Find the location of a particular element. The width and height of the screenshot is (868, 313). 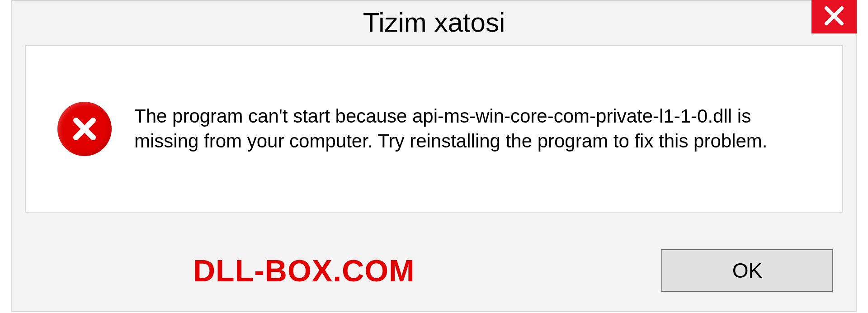

error-message: The program can't start because api-ms-w… is located at coordinates (477, 128).